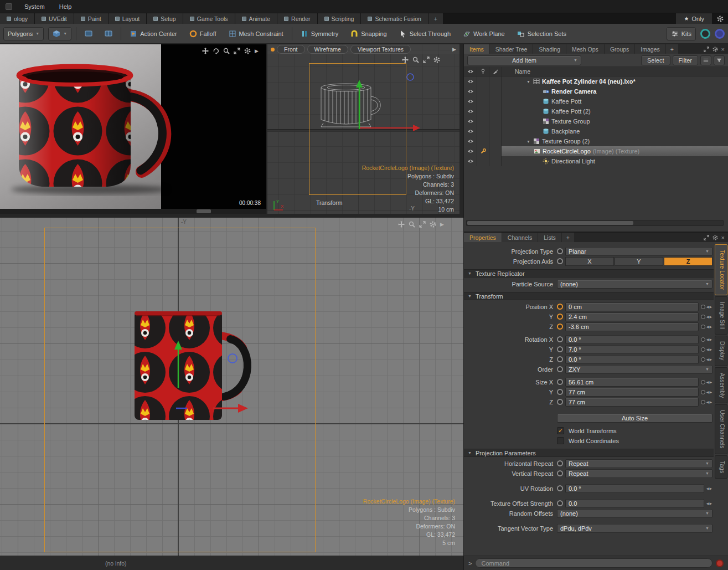 The image size is (728, 570). Describe the element at coordinates (65, 7) in the screenshot. I see `menu-help: Help` at that location.